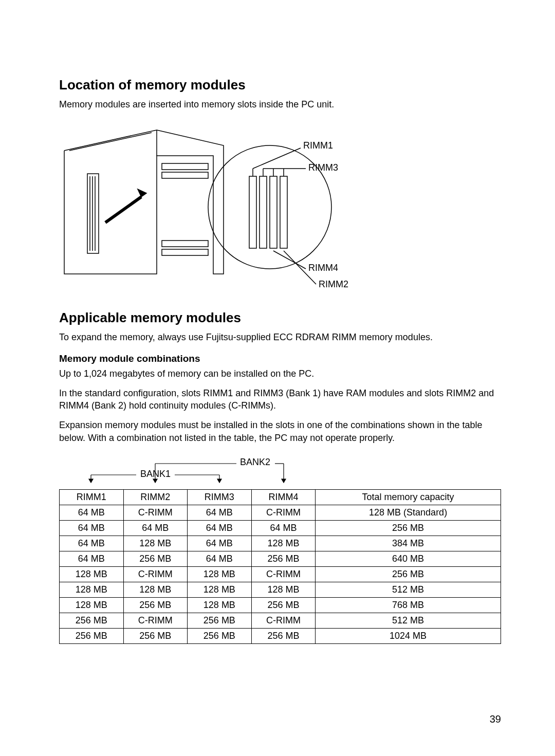 This screenshot has width=555, height=756. I want to click on para-insert: Memory modules are inserted into memory …, so click(280, 104).